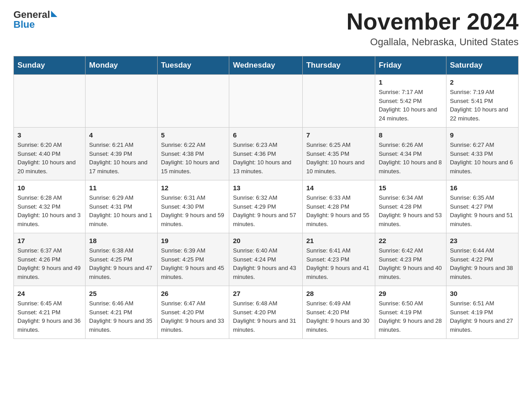 The height and width of the screenshot is (411, 532). I want to click on calendar-cell: 8Sunrise: 6:26 AM Sunset: 4:34 PM Daylig…, so click(410, 154).